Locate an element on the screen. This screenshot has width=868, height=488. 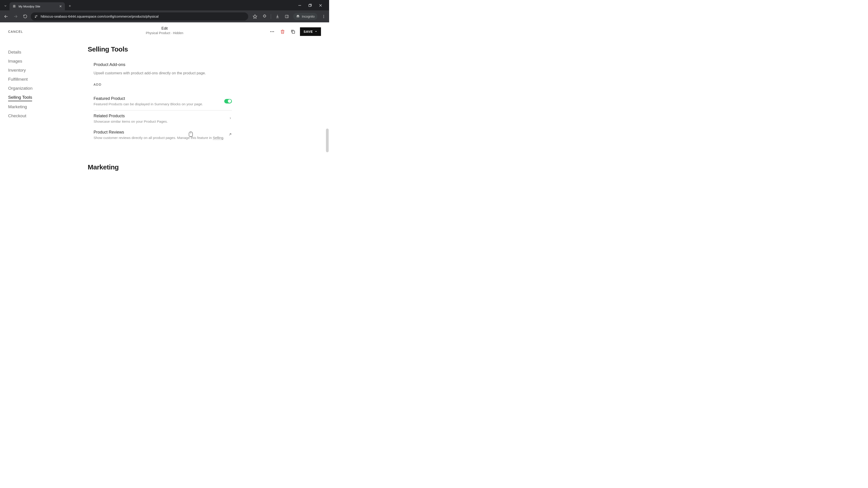
sidebar-item-checkout: Checkout is located at coordinates (41, 116).